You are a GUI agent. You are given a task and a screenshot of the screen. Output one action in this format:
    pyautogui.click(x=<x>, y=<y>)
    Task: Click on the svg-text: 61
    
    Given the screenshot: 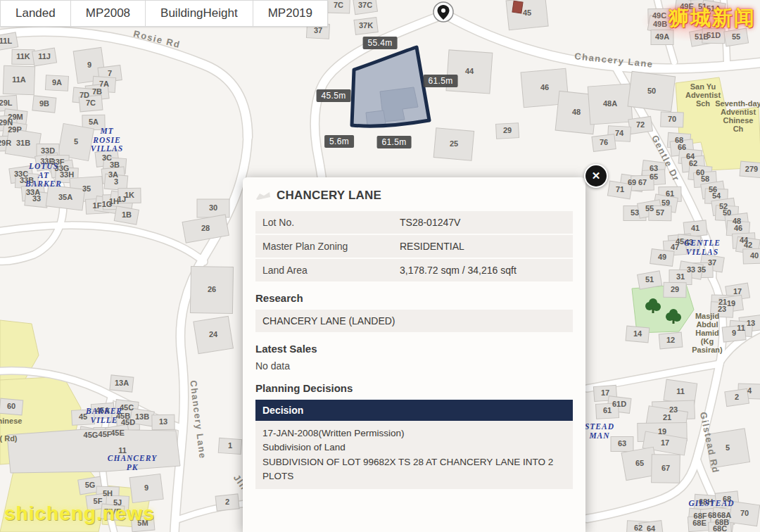 What is the action you would take?
    pyautogui.click(x=607, y=410)
    